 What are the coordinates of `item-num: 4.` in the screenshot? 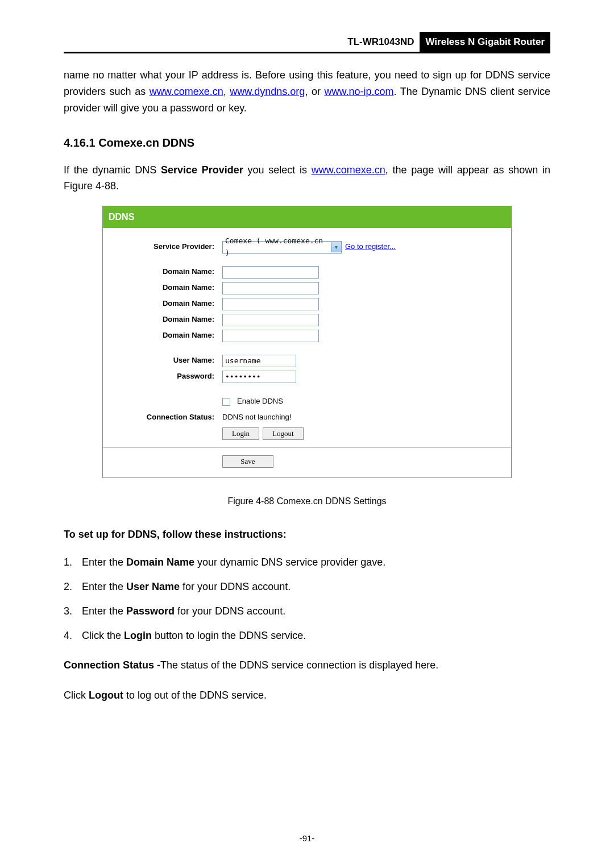 It's located at (73, 636).